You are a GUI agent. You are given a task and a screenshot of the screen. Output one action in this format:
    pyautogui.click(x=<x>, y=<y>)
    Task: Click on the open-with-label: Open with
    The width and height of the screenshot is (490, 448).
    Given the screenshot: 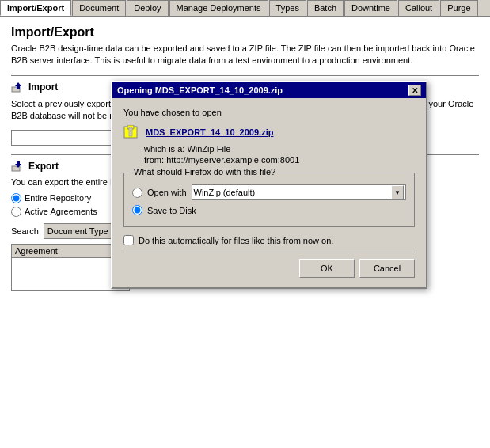 What is the action you would take?
    pyautogui.click(x=167, y=192)
    